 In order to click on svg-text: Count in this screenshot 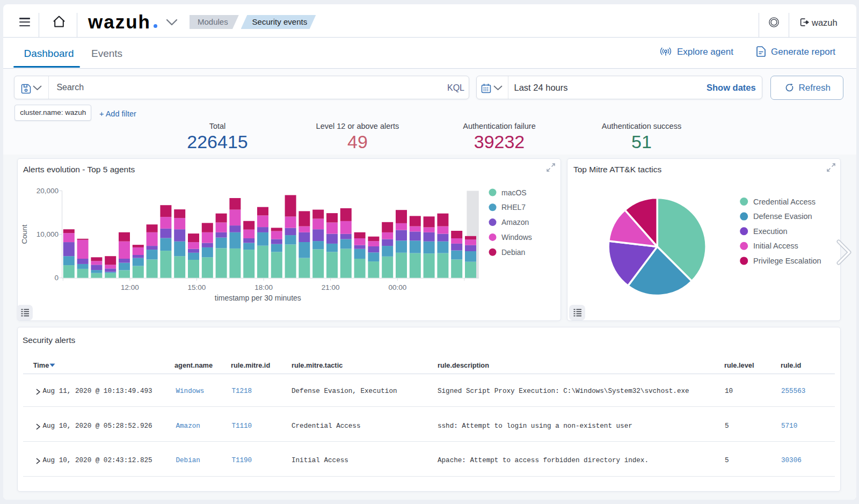, I will do `click(25, 234)`.